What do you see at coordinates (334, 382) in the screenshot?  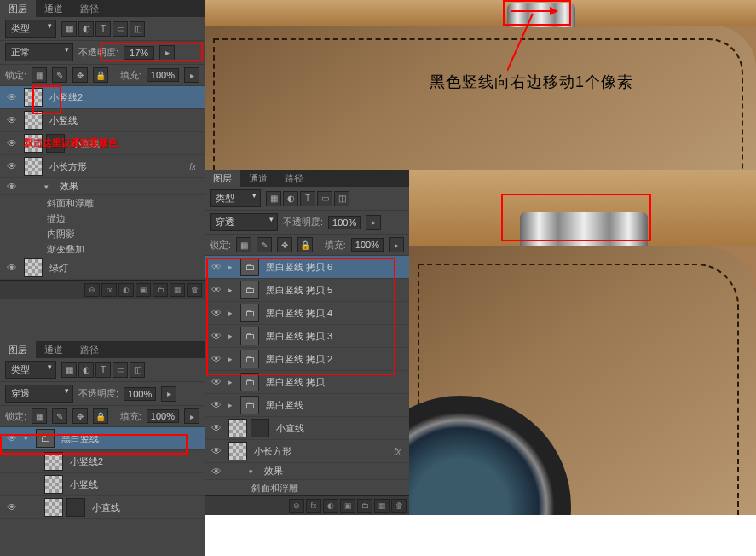 I see `layer-name: 黑白竖线 拷贝` at bounding box center [334, 382].